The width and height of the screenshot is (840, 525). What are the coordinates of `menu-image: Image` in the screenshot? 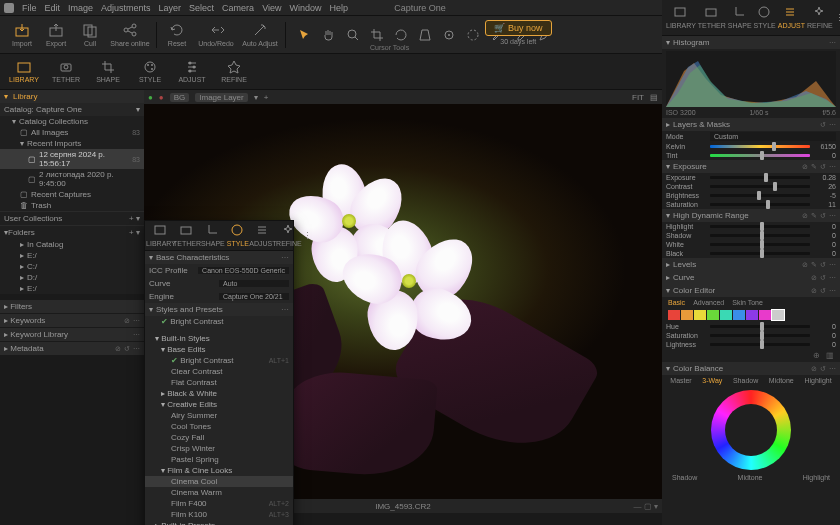 It's located at (80, 8).